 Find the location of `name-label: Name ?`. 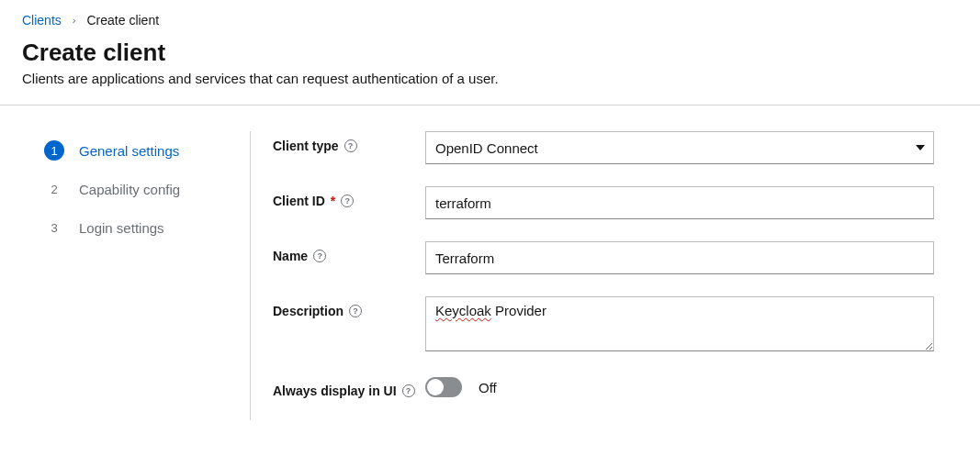

name-label: Name ? is located at coordinates (349, 252).